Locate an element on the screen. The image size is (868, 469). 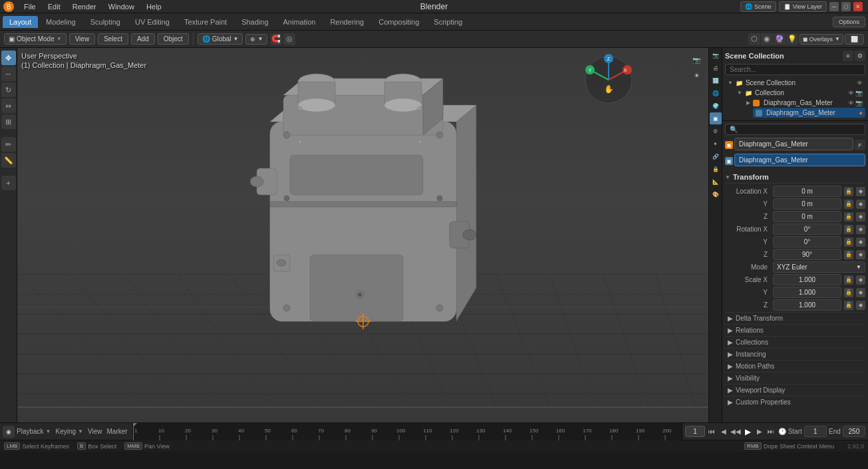
scale-x-keyframe: ◆ is located at coordinates (861, 280).